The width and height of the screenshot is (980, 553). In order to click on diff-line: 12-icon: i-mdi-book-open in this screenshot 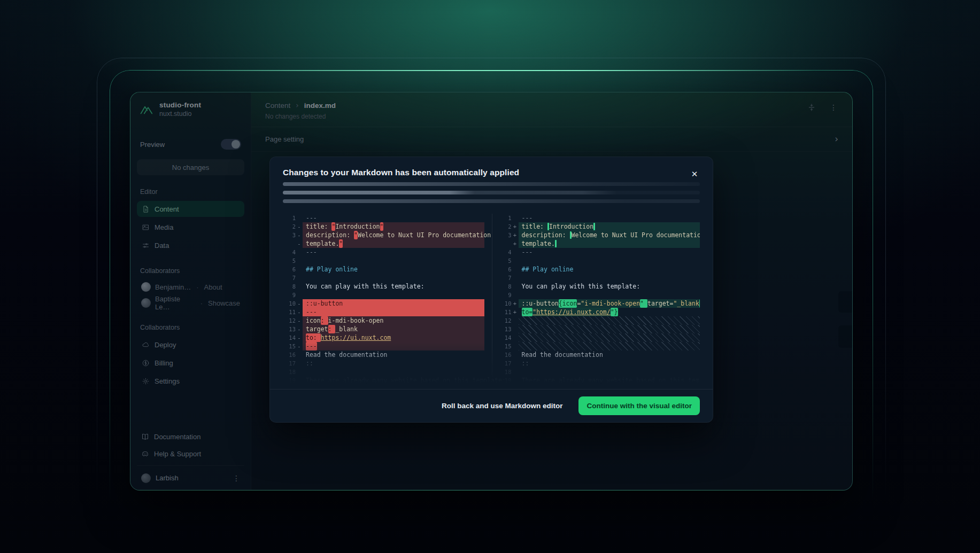, I will do `click(384, 321)`.